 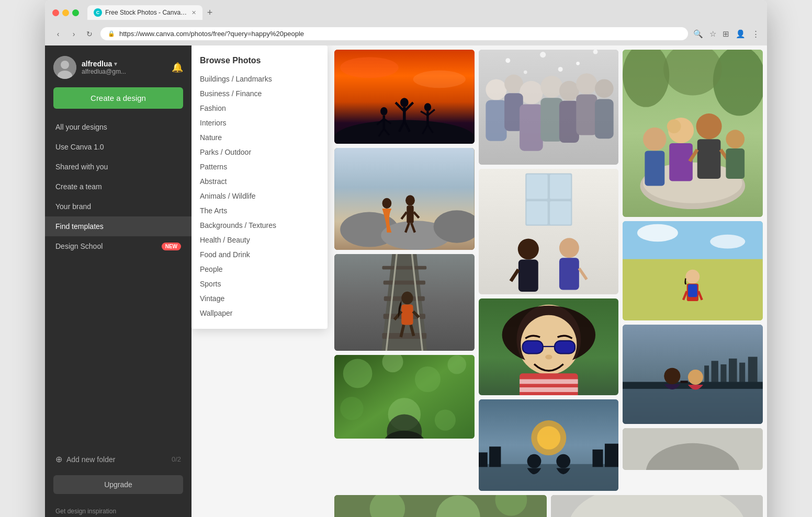 What do you see at coordinates (118, 206) in the screenshot?
I see `sidebar-item-your-brand: Your brand` at bounding box center [118, 206].